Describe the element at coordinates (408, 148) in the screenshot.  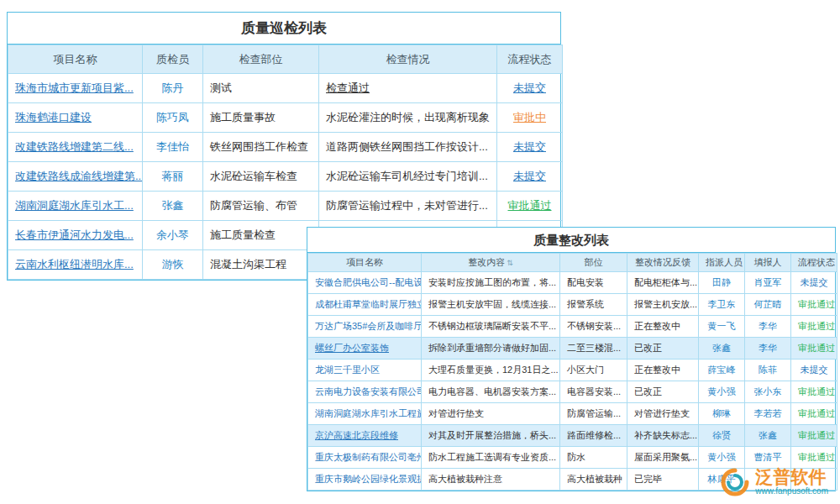
I see `inspection-situation: 道路两侧铁丝网围挡工作按设计...` at that location.